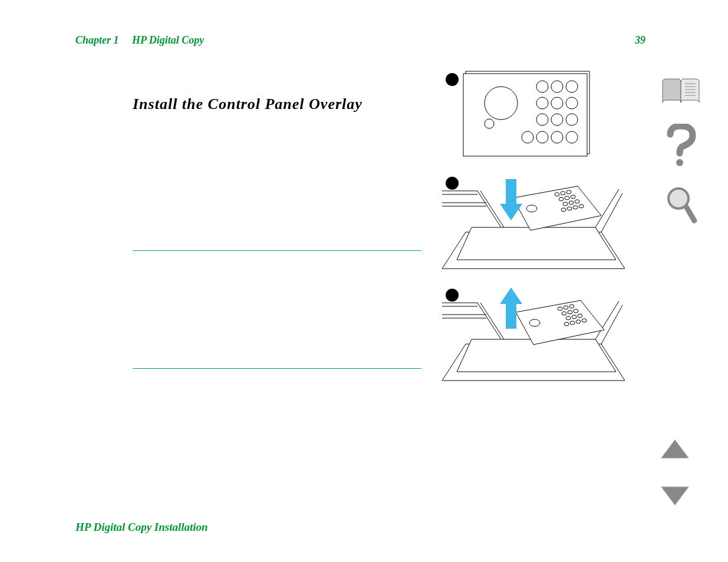 This screenshot has height=562, width=728. I want to click on overlay-illustration, so click(519, 115).